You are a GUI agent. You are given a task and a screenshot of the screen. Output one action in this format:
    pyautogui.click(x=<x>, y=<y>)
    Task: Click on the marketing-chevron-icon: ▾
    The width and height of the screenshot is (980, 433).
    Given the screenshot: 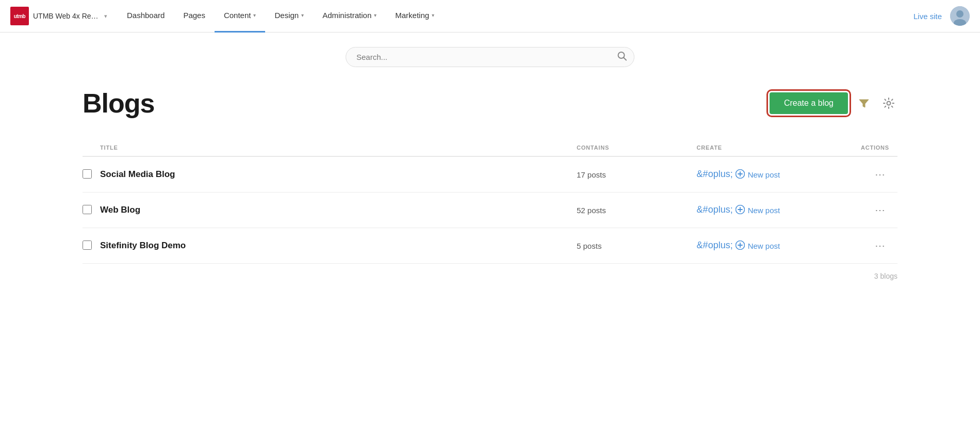 What is the action you would take?
    pyautogui.click(x=433, y=15)
    